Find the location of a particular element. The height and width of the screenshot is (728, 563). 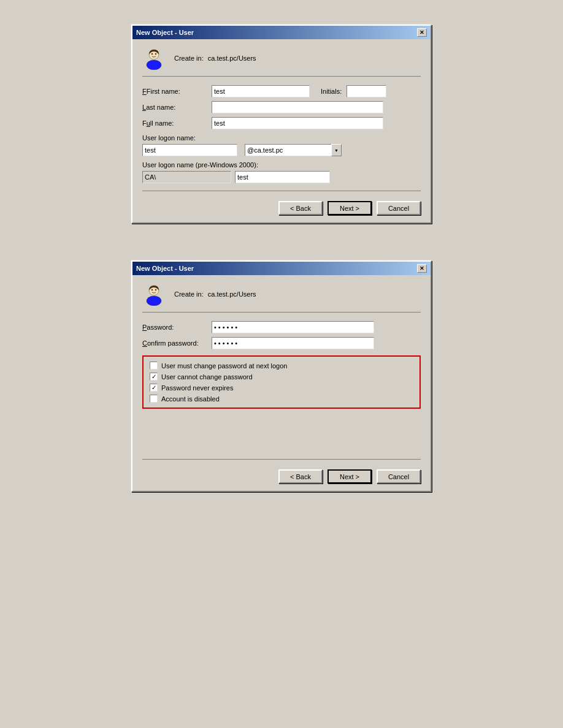

full-name-label: Full name: is located at coordinates (174, 123).